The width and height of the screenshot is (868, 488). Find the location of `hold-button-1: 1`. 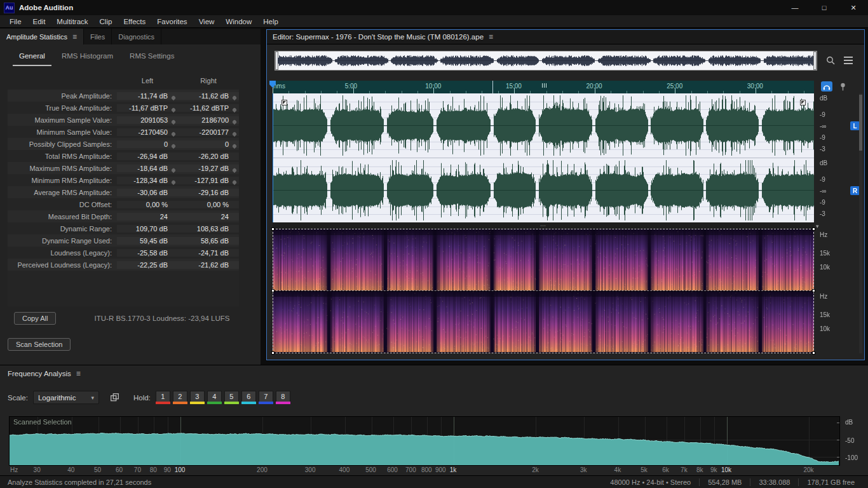

hold-button-1: 1 is located at coordinates (163, 396).